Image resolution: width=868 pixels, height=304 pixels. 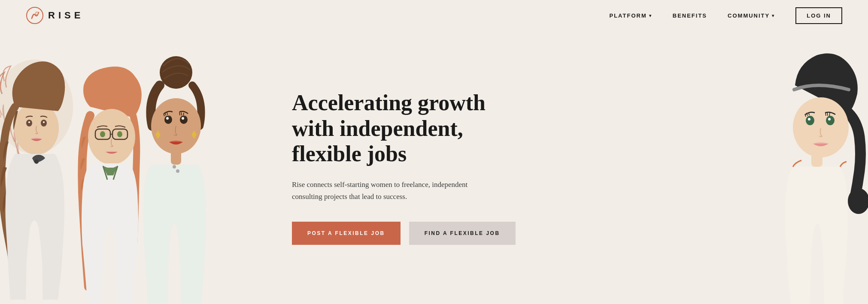 I want to click on logo-icon, so click(x=35, y=15).